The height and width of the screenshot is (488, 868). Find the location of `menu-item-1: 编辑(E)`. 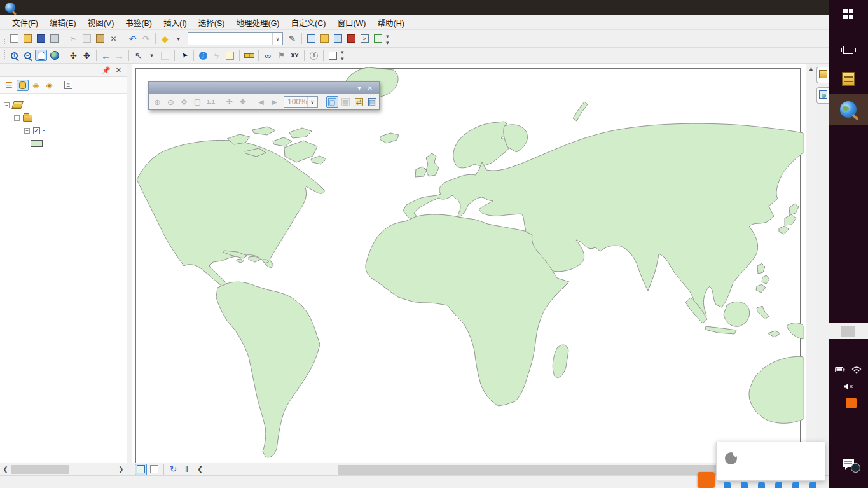

menu-item-1: 编辑(E) is located at coordinates (63, 23).